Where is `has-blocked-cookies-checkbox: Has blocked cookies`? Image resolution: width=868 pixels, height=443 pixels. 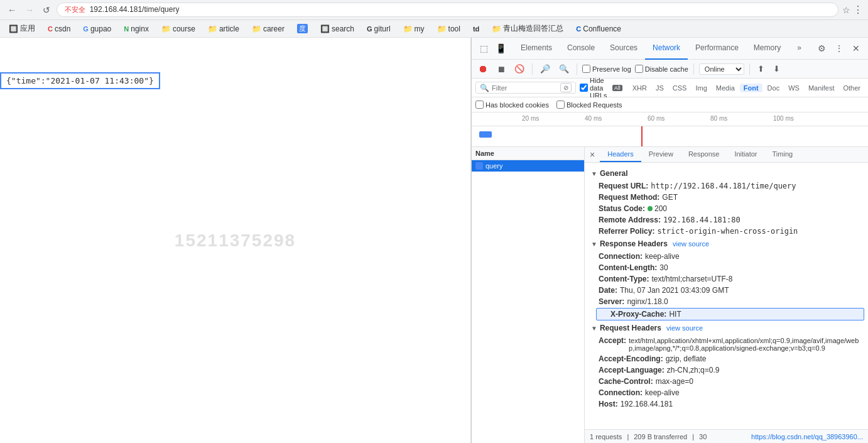
has-blocked-cookies-checkbox: Has blocked cookies is located at coordinates (513, 104).